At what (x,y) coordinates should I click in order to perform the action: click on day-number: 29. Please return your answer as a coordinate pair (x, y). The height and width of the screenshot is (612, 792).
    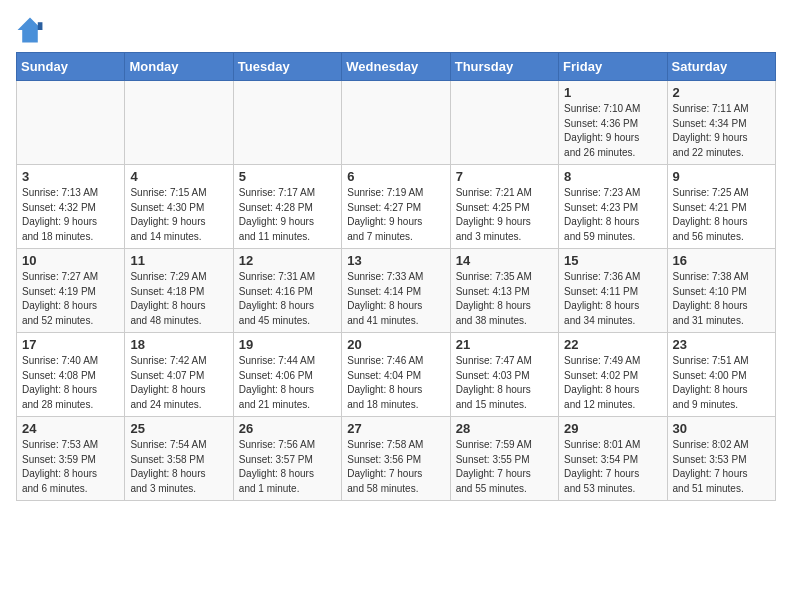
    Looking at the image, I should click on (612, 428).